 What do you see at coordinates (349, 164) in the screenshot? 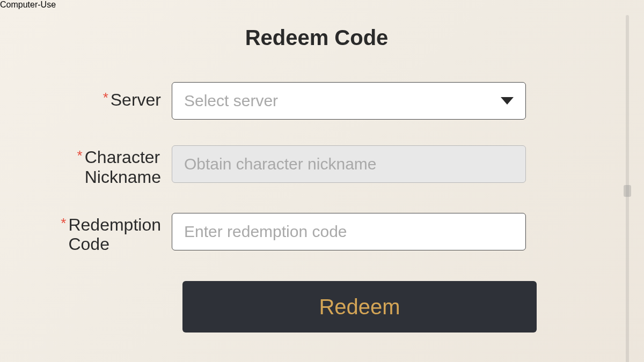
I see `nickname-field` at bounding box center [349, 164].